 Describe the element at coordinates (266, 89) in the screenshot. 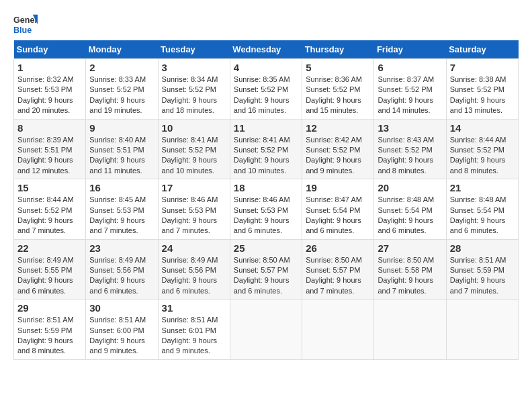

I see `week-row-1: 1Sunrise: 8:32 AMSunset: 5:53 PMDaylight…` at that location.